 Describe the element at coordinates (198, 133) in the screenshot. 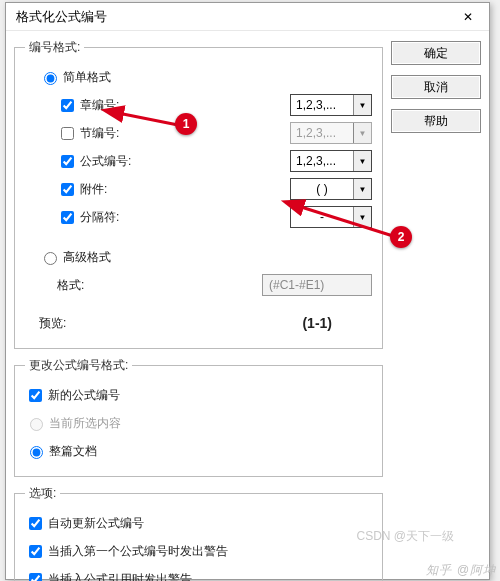

I see `row-section: 节编号: 1,2,3,... ▼` at that location.